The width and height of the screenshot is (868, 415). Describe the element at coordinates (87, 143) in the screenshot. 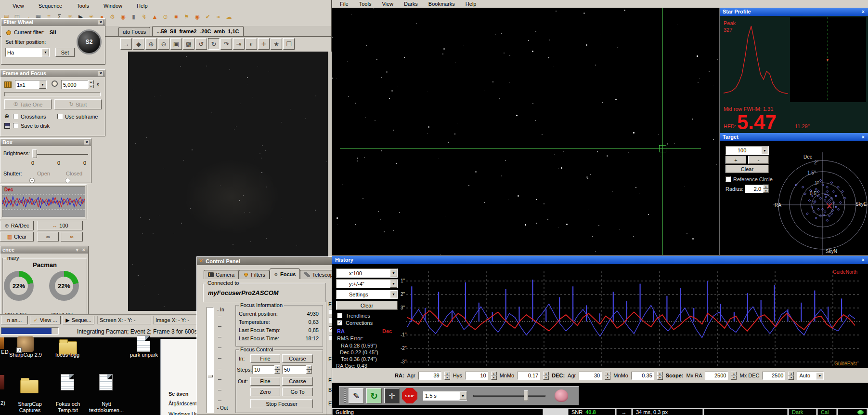

I see `box-close-icon: ×` at that location.